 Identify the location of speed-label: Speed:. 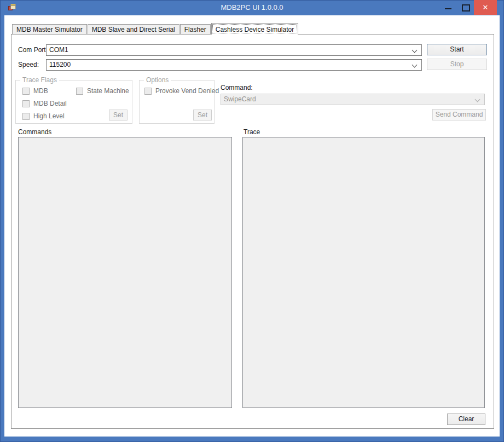
(28, 65).